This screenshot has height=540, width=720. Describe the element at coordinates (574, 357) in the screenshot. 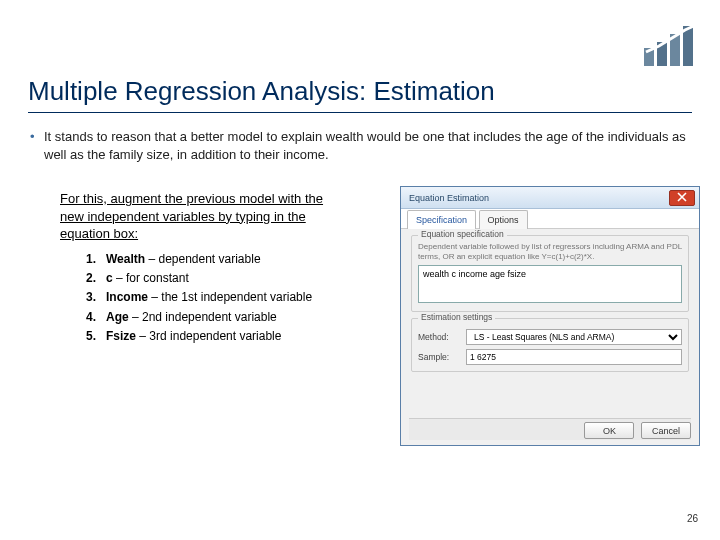

I see `sample-input` at that location.